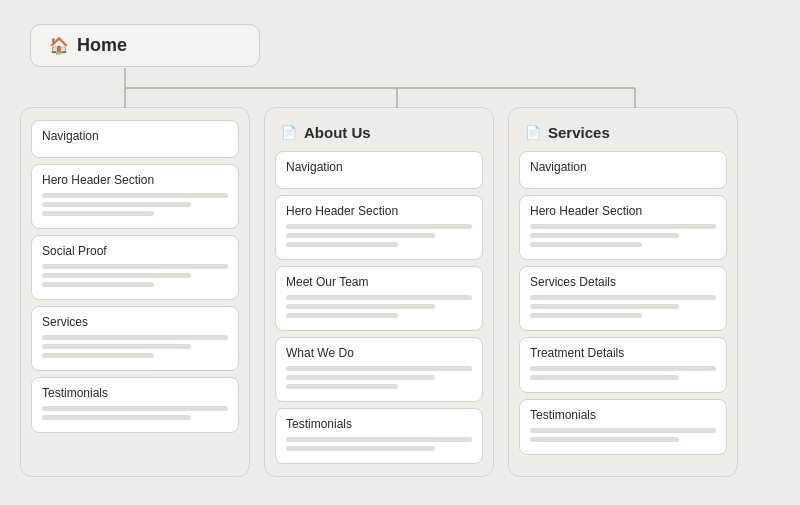  Describe the element at coordinates (379, 170) in the screenshot. I see `section-navigation-about: Navigation` at that location.